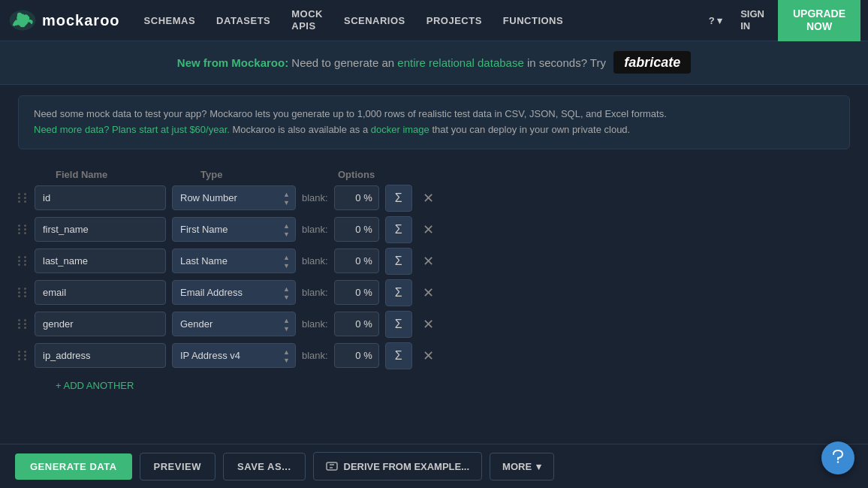 Image resolution: width=868 pixels, height=488 pixels. What do you see at coordinates (454, 21) in the screenshot?
I see `nav-projects: PROJECTS` at bounding box center [454, 21].